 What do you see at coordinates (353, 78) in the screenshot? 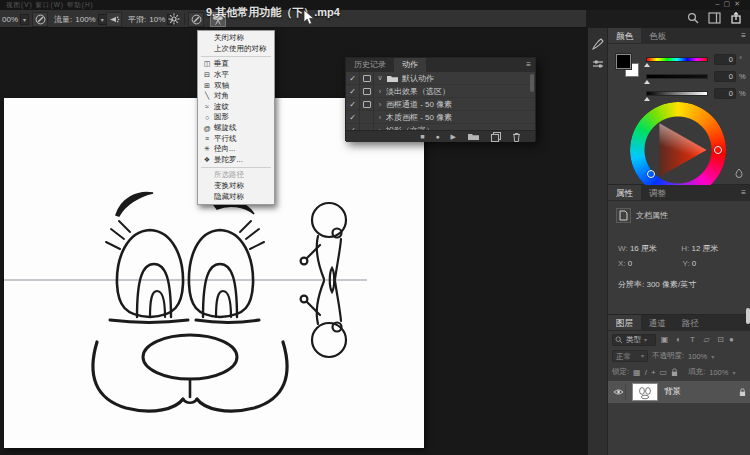
I see `action-check: ✓` at bounding box center [353, 78].